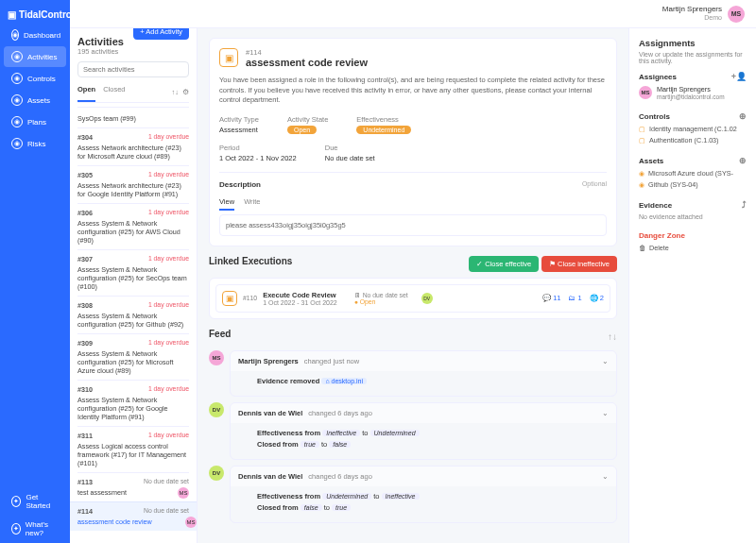  Describe the element at coordinates (35, 35) in the screenshot. I see `nav-dashboard: ◉Dashboard` at that location.